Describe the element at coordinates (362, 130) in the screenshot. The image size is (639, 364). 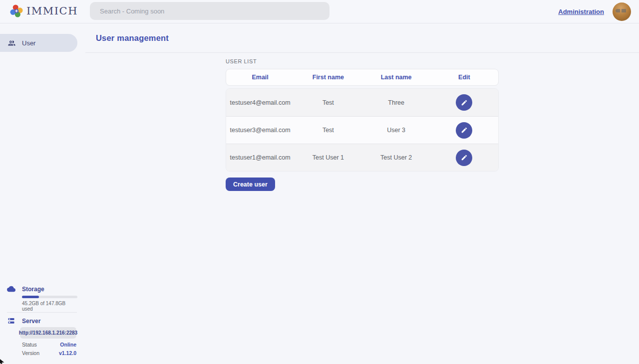
I see `table-row: testuser3@email.com Test User 3` at that location.